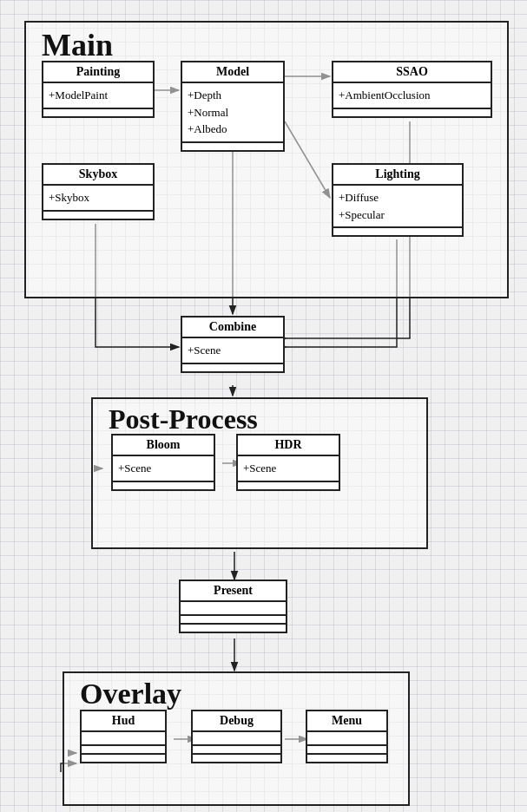 The image size is (527, 812). What do you see at coordinates (123, 738) in the screenshot?
I see `hud-body` at bounding box center [123, 738].